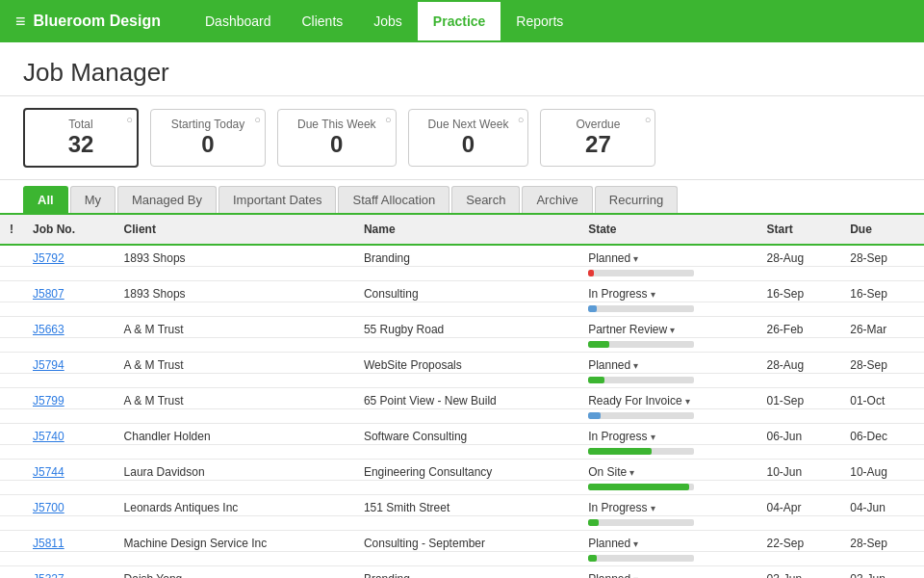 The width and height of the screenshot is (924, 578). Describe the element at coordinates (628, 329) in the screenshot. I see `state-label: Partner Review` at that location.